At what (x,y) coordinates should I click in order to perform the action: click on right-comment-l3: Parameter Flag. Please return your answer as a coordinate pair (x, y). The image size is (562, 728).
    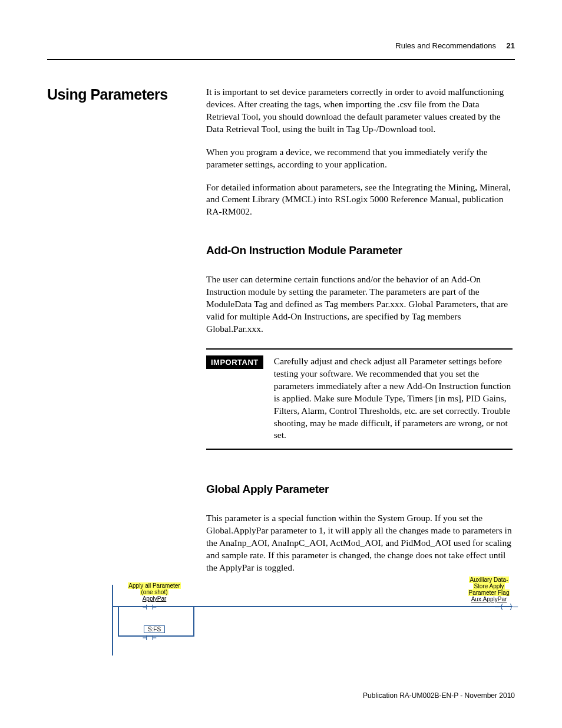
    Looking at the image, I should click on (489, 593).